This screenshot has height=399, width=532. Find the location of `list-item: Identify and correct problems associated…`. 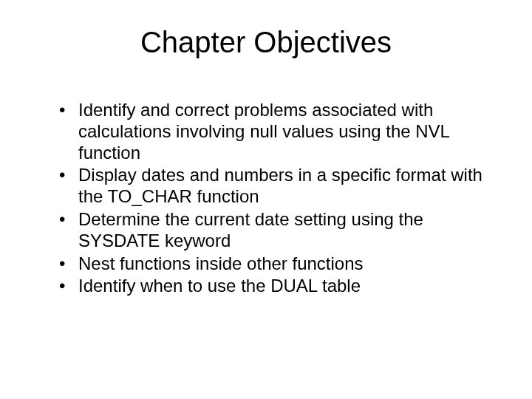

list-item: Identify and correct problems associated… is located at coordinates (277, 132).